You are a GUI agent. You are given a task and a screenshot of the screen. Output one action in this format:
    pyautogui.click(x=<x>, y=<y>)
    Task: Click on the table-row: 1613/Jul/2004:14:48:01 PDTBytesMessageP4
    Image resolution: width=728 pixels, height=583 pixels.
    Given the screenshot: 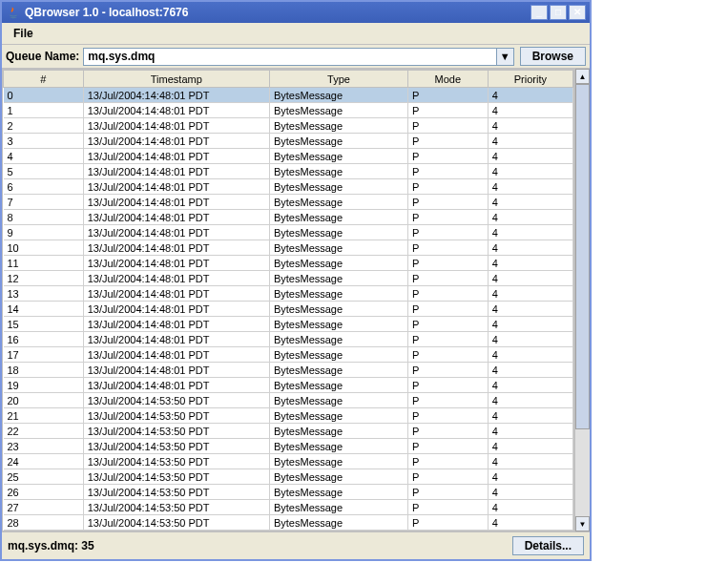 What is the action you would take?
    pyautogui.click(x=288, y=340)
    